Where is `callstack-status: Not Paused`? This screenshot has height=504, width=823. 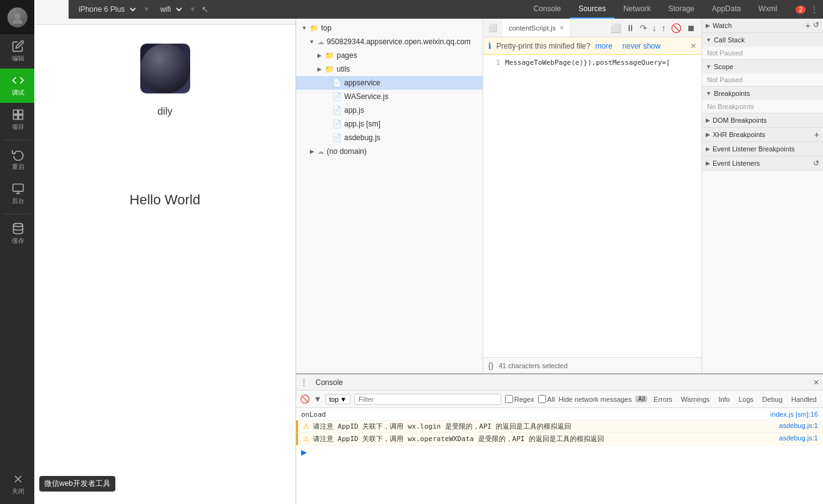 callstack-status: Not Paused is located at coordinates (724, 53).